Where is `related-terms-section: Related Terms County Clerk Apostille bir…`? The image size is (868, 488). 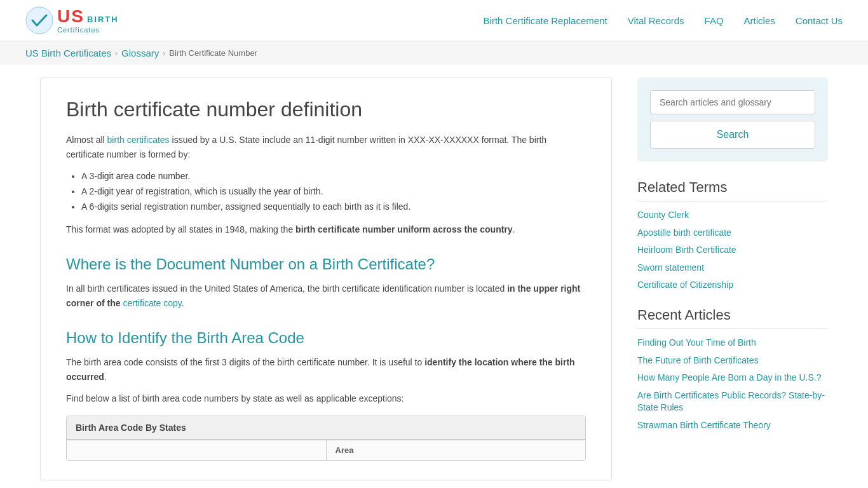 related-terms-section: Related Terms County Clerk Apostille bir… is located at coordinates (733, 235).